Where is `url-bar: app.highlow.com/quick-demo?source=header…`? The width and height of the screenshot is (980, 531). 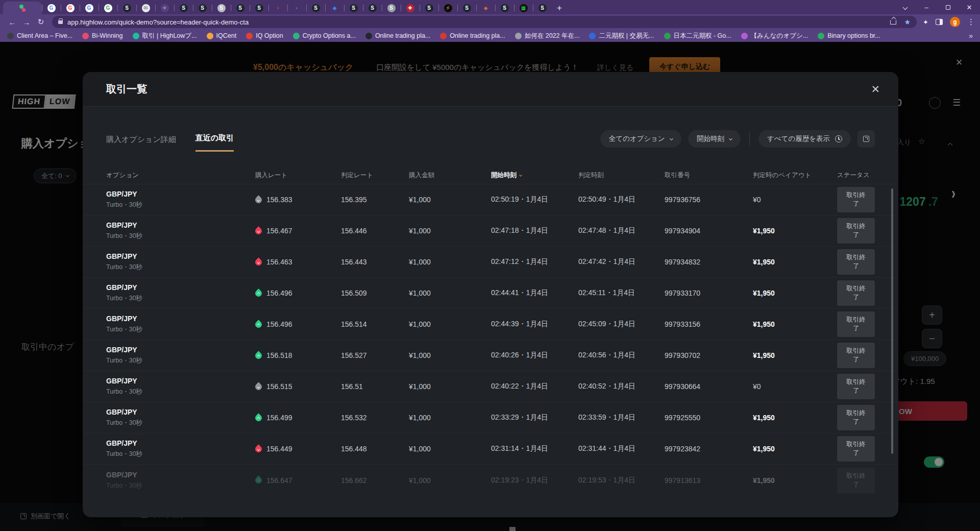
url-bar: app.highlow.com/quick-demo?source=header… is located at coordinates (484, 22).